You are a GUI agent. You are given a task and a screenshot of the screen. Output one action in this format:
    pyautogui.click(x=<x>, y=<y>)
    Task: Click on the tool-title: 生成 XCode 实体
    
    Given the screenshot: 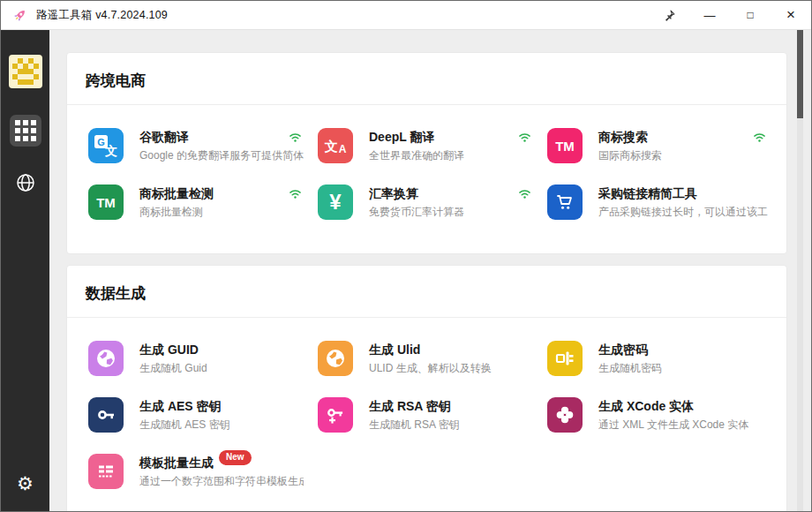 What is the action you would take?
    pyautogui.click(x=646, y=406)
    